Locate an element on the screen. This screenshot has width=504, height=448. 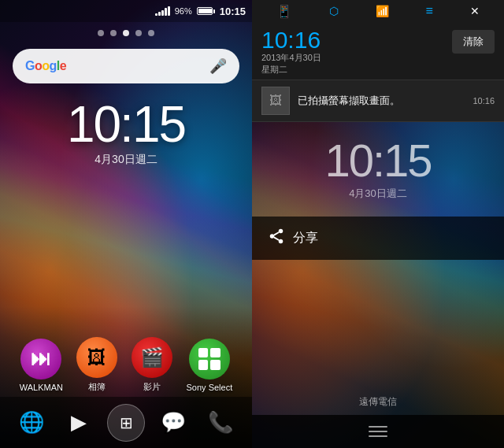
wrench-icon: ✕ is located at coordinates (475, 11).